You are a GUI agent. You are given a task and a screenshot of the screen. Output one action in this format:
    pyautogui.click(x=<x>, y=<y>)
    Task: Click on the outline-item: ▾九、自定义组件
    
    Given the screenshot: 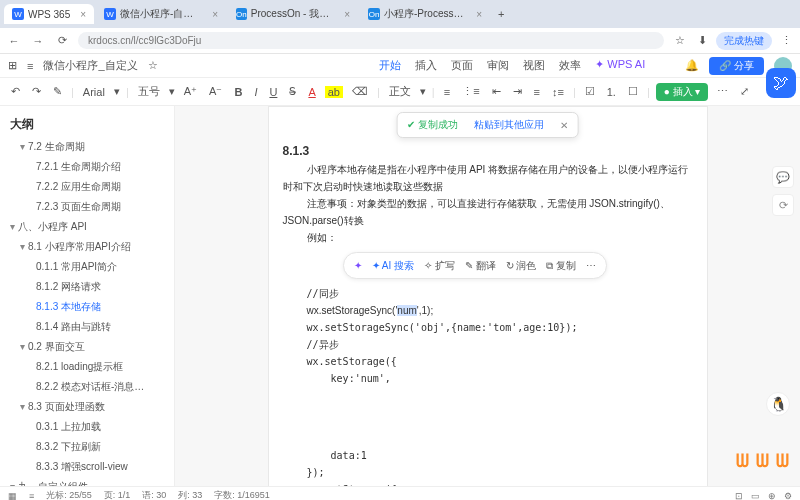 What is the action you would take?
    pyautogui.click(x=87, y=482)
    